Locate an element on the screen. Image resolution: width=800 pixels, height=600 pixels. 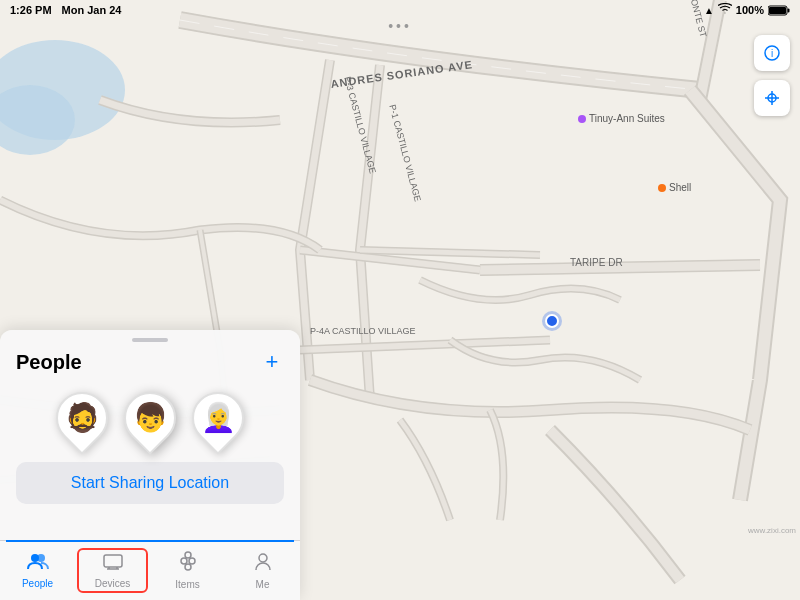
battery-icon is located at coordinates (779, 10).